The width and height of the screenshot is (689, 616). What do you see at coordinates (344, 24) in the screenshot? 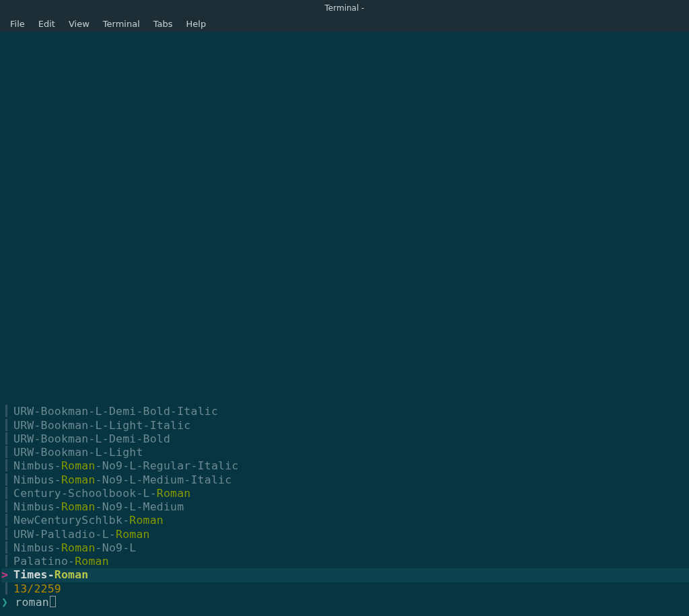
I see `menu-bar: File Edit View Terminal Tabs Help` at bounding box center [344, 24].